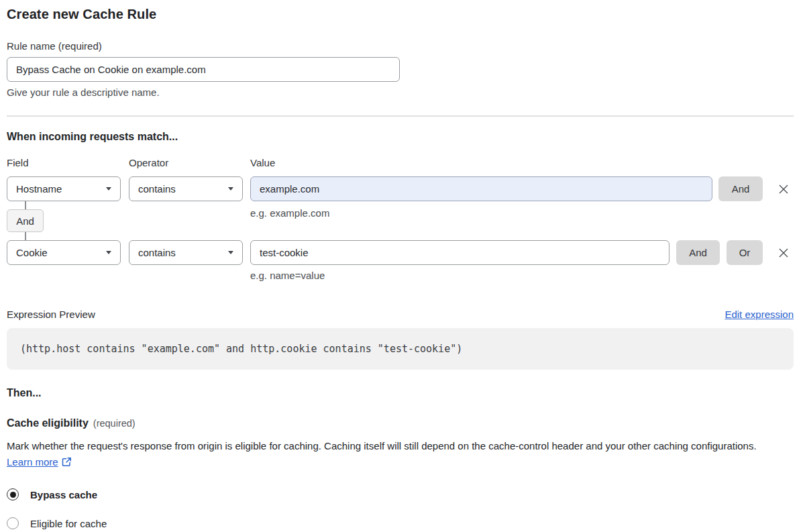 This screenshot has width=805, height=532. What do you see at coordinates (263, 162) in the screenshot?
I see `value-column-label: Value` at bounding box center [263, 162].